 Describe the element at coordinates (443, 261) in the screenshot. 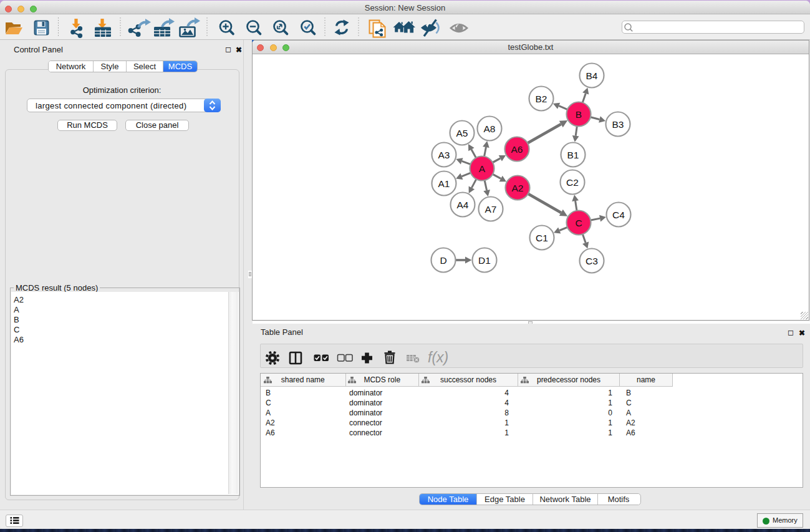

I see `svg-text: D` at that location.